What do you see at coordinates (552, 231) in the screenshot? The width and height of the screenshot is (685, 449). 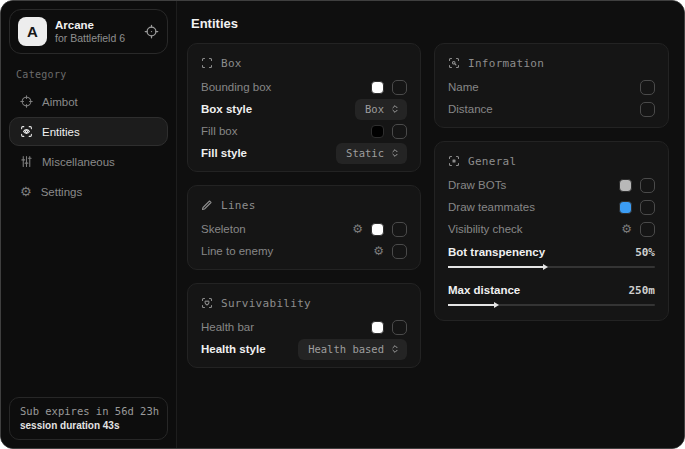 I see `card-general: General Draw BOTs Draw teammates` at bounding box center [552, 231].